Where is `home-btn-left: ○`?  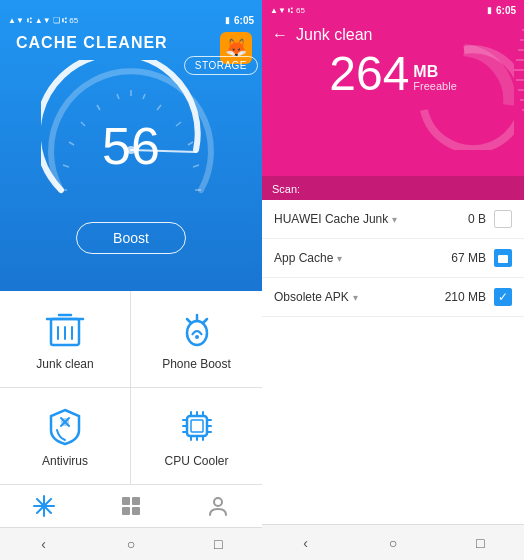
home-btn-left: ○ is located at coordinates (130, 544).